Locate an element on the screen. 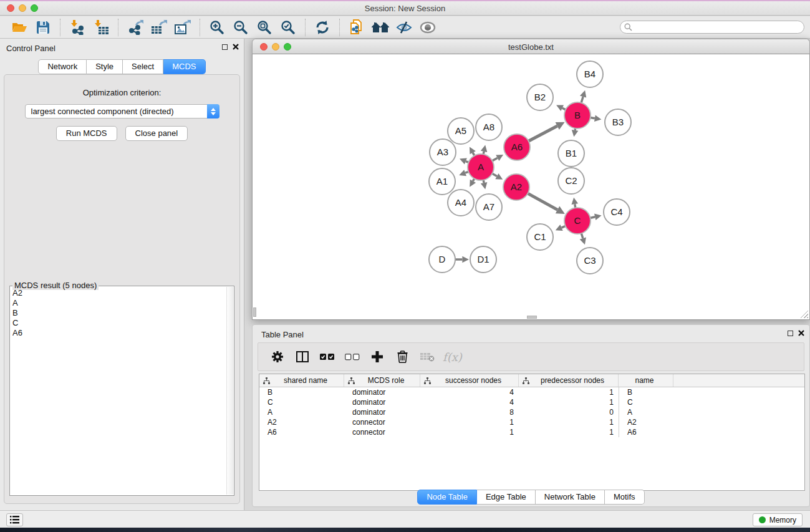 Image resolution: width=810 pixels, height=532 pixels. select-all-button is located at coordinates (327, 357).